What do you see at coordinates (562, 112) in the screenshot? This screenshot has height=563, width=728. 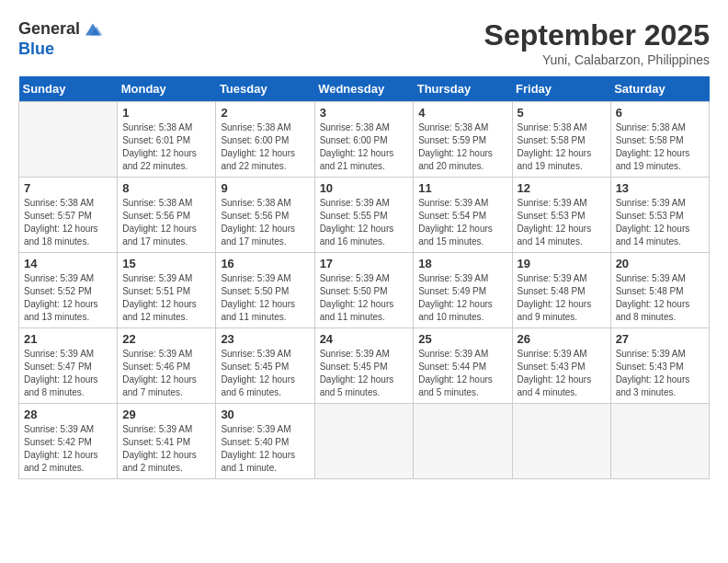 I see `day-number: 5` at bounding box center [562, 112].